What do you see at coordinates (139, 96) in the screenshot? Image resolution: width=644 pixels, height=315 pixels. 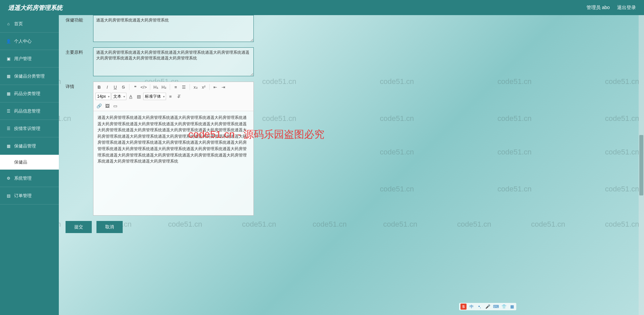 I see `bg-color-icon: ▧` at bounding box center [139, 96].